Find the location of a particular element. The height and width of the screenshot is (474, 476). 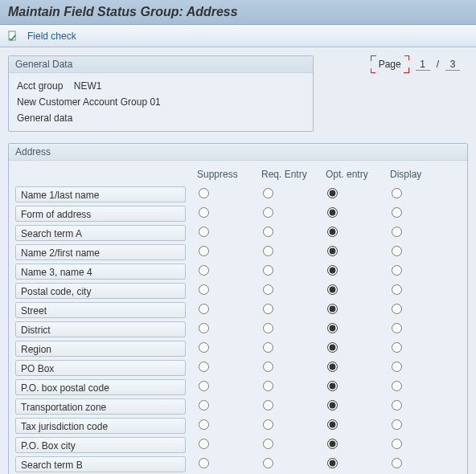

page-total: 3 is located at coordinates (453, 64).